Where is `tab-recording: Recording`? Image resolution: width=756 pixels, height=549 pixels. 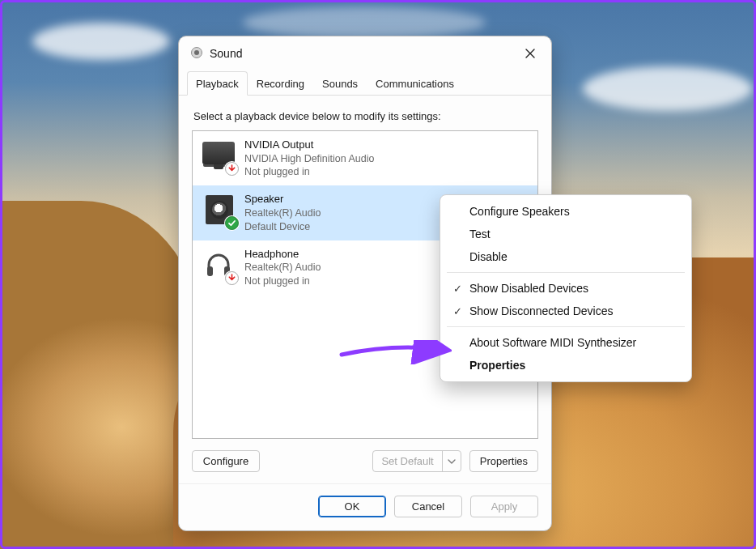 tab-recording: Recording is located at coordinates (280, 83).